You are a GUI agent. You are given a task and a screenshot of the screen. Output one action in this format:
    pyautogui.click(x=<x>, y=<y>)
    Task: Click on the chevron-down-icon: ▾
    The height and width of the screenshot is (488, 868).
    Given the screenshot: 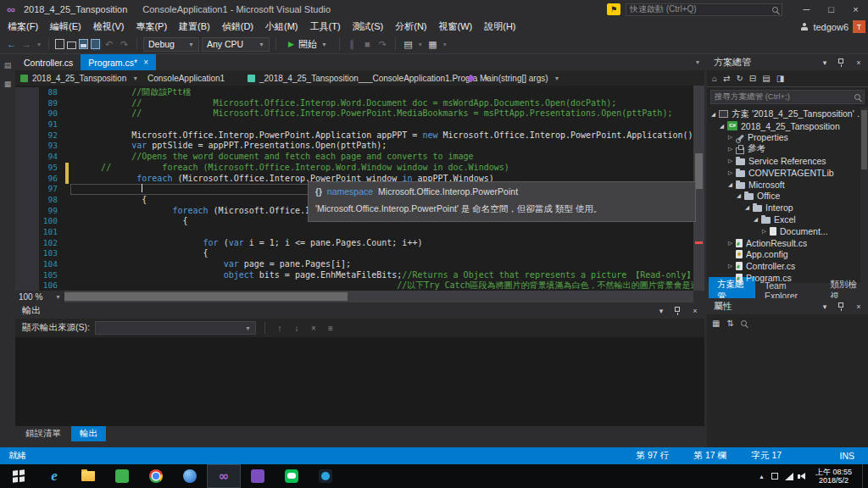 What is the action you would take?
    pyautogui.click(x=420, y=44)
    